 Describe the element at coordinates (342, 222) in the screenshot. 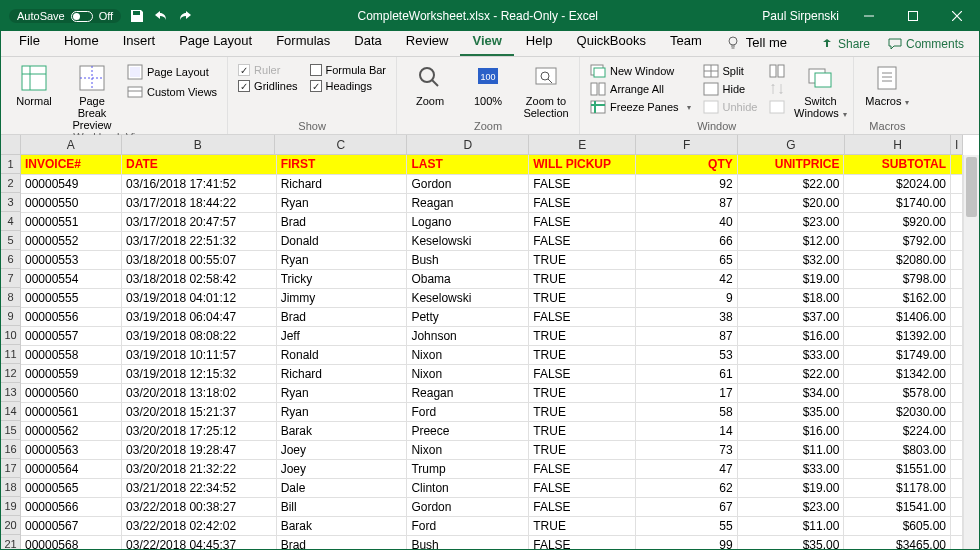

I see `cell: Brad` at that location.